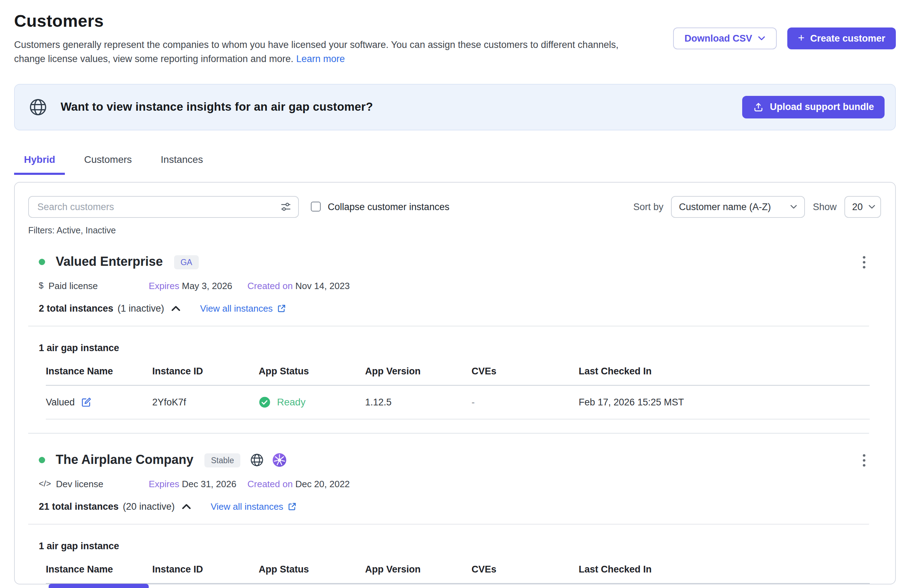 This screenshot has width=905, height=588. What do you see at coordinates (718, 38) in the screenshot?
I see `download-csv-label: Download CSV` at bounding box center [718, 38].